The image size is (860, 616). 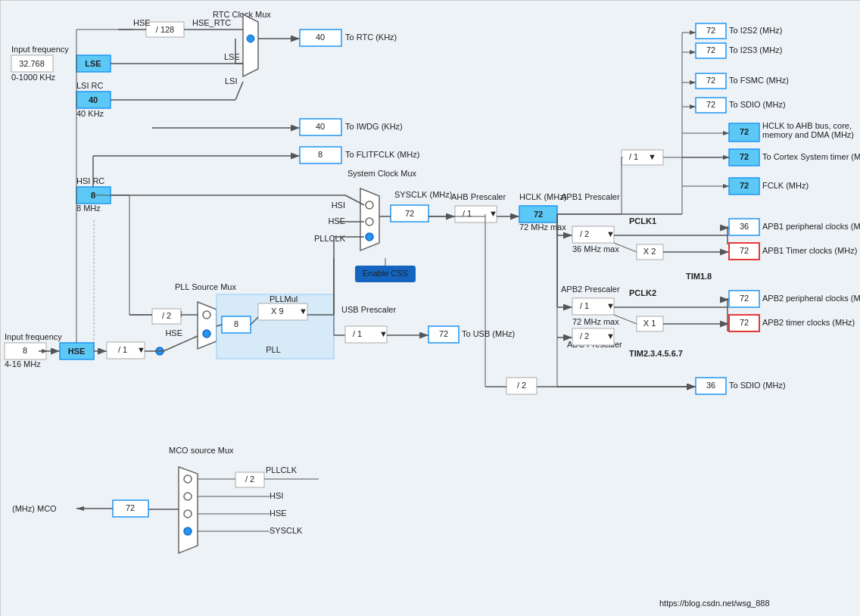 I want to click on tim234567-label: TIM2.3.4.5.6.7, so click(x=656, y=353).